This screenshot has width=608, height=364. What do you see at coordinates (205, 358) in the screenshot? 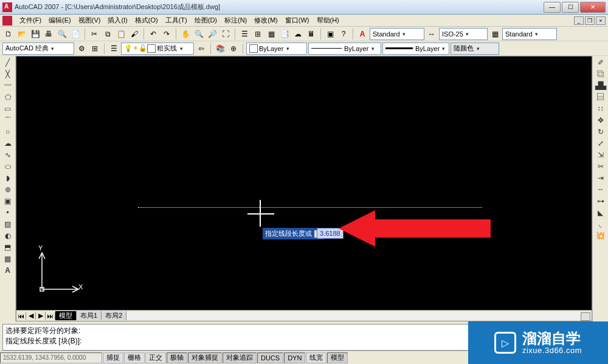
I see `status-osnap: 对象捕捉` at bounding box center [205, 358].